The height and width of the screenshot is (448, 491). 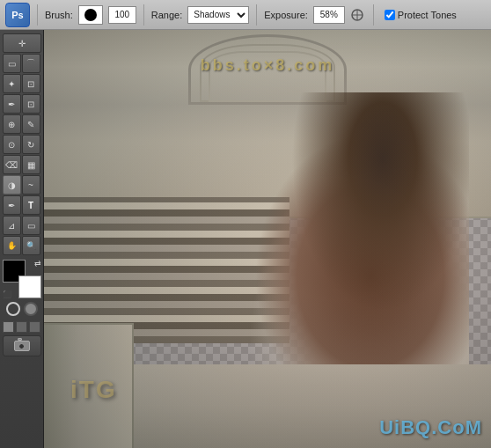 I want to click on camera-icon, so click(x=22, y=346).